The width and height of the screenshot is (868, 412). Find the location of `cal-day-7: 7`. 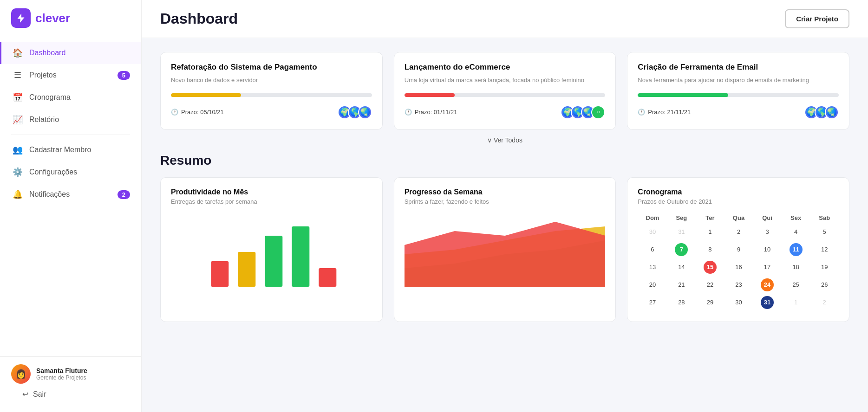

cal-day-7: 7 is located at coordinates (682, 250).